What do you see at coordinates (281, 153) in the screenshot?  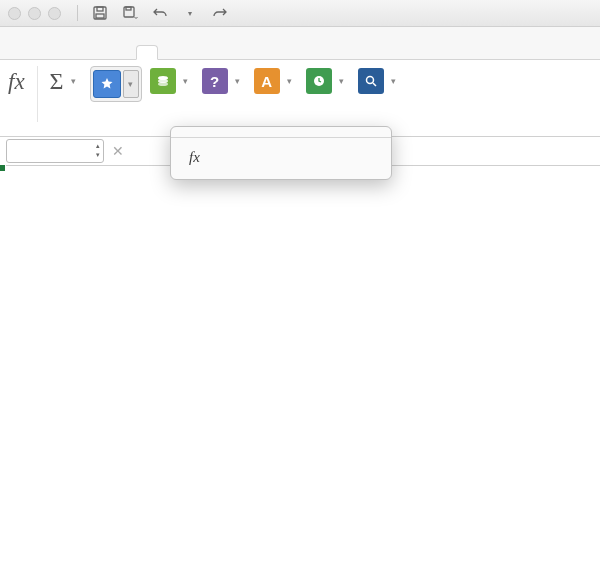 I see `recently-used-menu: fx` at bounding box center [281, 153].